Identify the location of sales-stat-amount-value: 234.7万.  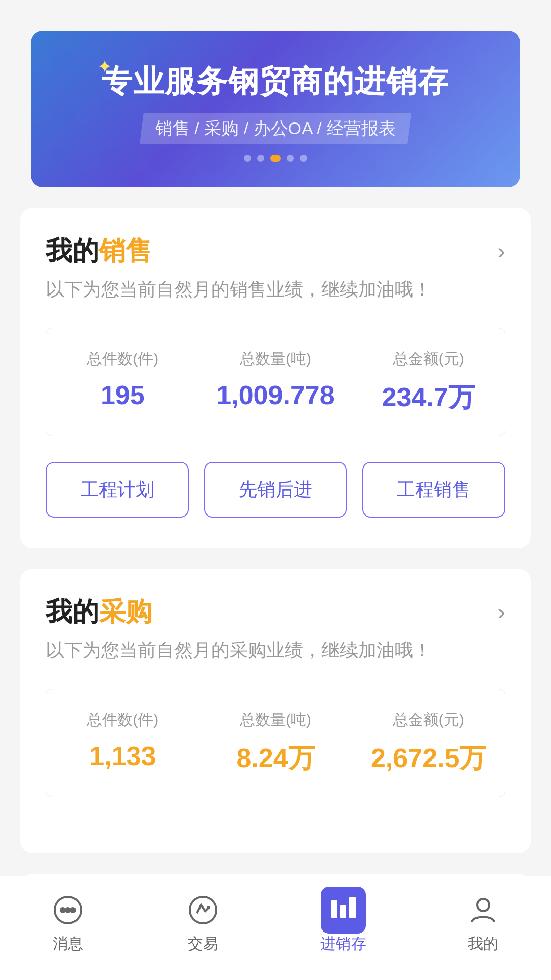
(429, 398).